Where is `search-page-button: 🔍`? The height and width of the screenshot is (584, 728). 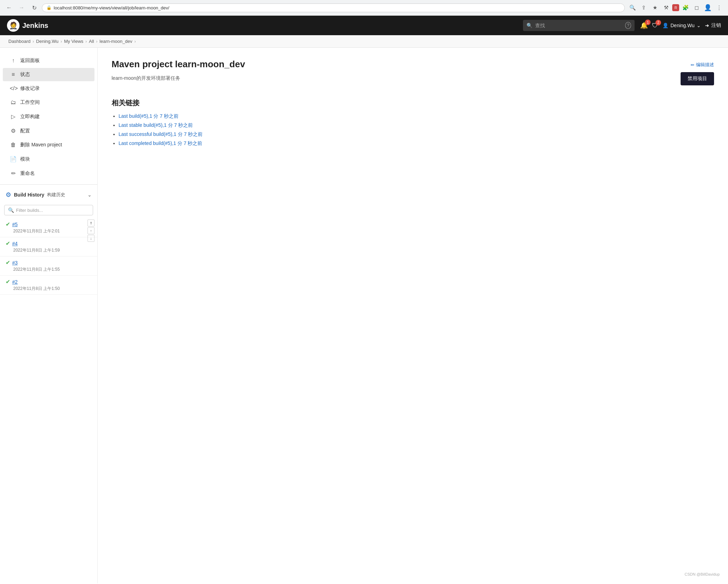
search-page-button: 🔍 is located at coordinates (632, 8).